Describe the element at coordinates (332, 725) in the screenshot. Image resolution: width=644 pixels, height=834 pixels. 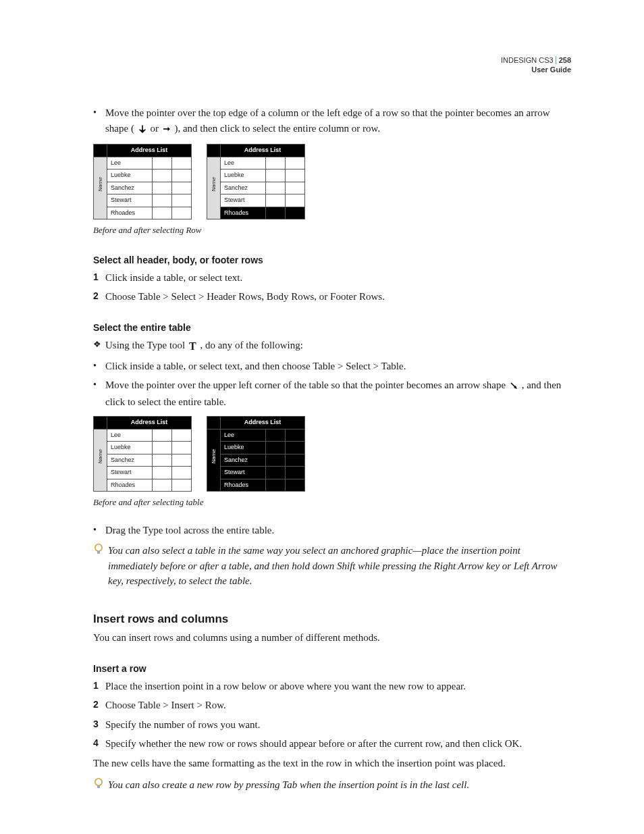
I see `insert-step-3: 3Specify the number of rows you want.` at that location.